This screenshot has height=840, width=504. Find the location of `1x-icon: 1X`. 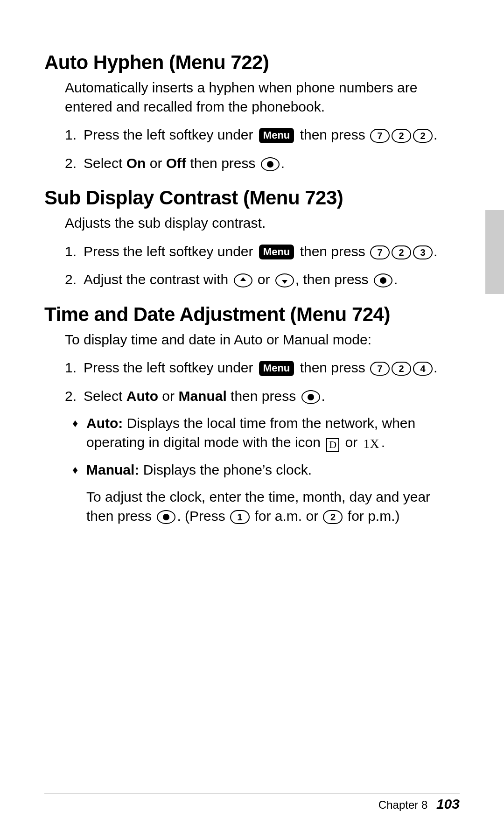

1x-icon: 1X is located at coordinates (371, 444).